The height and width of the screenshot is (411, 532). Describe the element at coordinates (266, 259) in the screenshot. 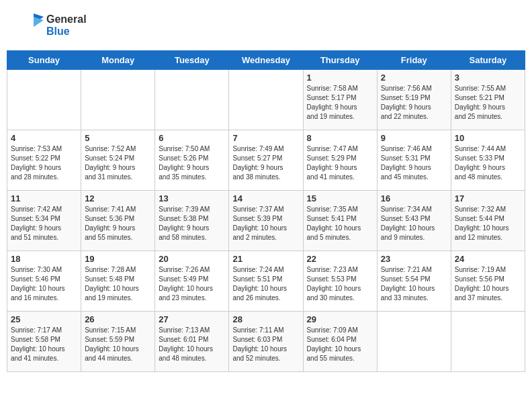

I see `day-number: 21` at that location.